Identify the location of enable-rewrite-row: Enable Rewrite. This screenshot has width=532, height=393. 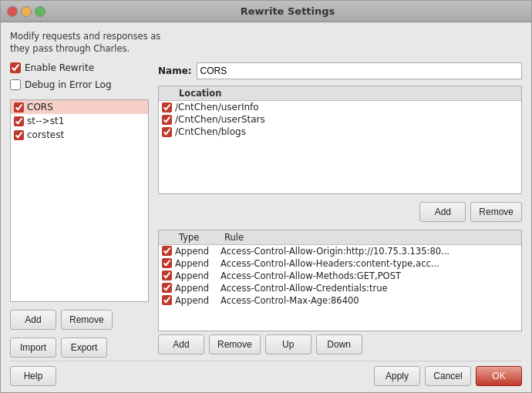
(79, 68).